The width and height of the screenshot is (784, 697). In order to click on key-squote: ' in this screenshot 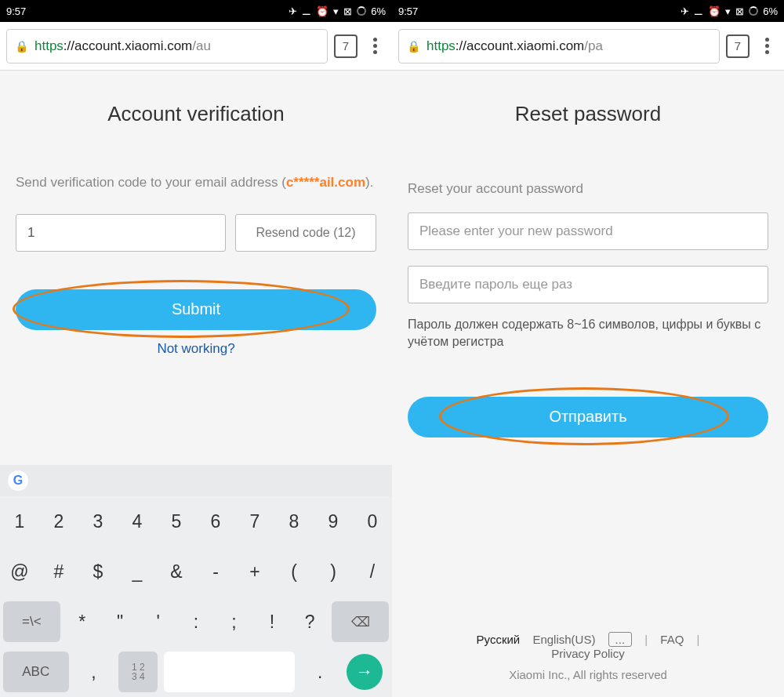, I will do `click(158, 622)`.